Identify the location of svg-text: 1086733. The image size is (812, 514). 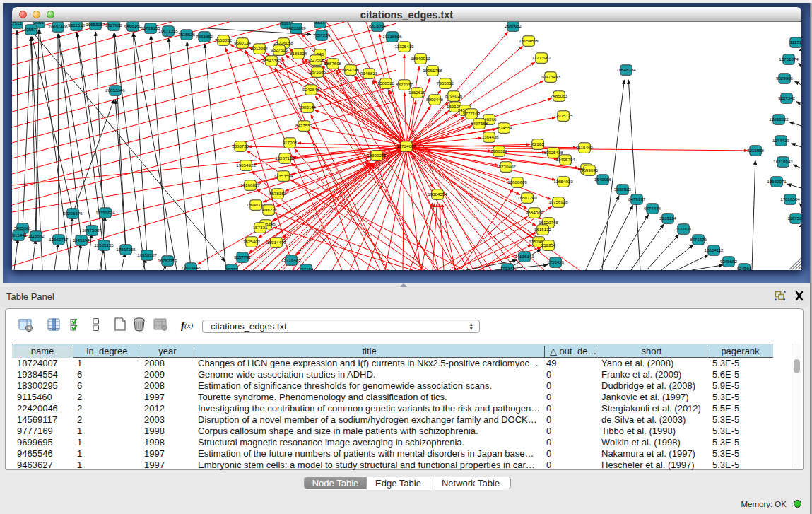
(240, 146).